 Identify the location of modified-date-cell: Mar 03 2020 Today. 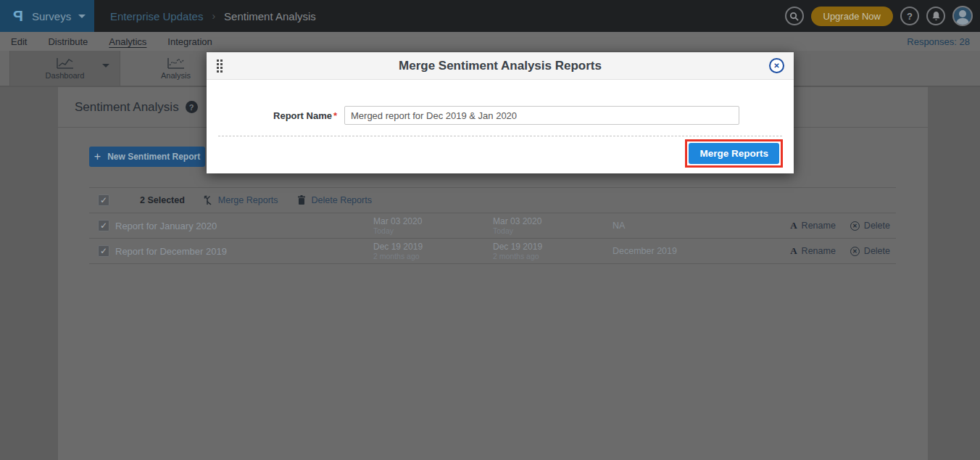
(549, 226).